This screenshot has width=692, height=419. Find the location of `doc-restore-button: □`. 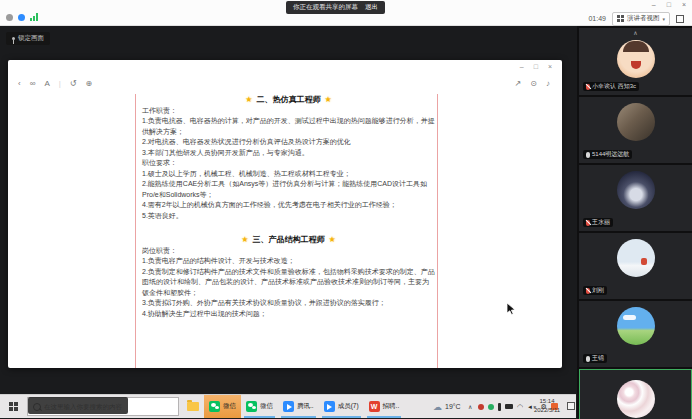

doc-restore-button: □ is located at coordinates (536, 66).